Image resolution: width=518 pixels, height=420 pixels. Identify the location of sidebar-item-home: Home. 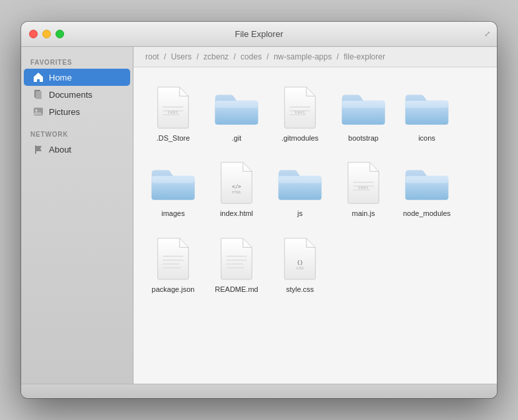
(77, 77).